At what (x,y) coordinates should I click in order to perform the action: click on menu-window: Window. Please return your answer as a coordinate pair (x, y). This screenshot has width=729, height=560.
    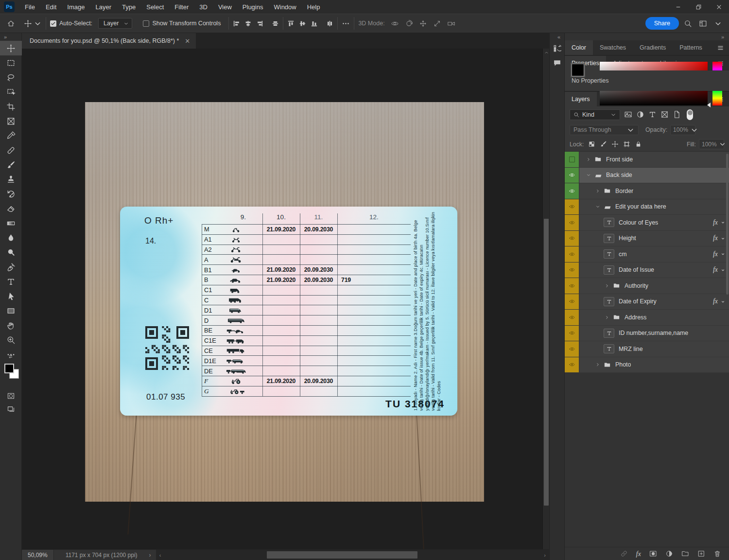
    Looking at the image, I should click on (285, 7).